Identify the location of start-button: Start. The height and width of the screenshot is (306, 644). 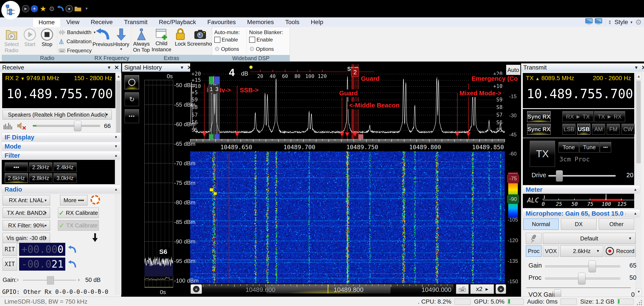
(30, 37).